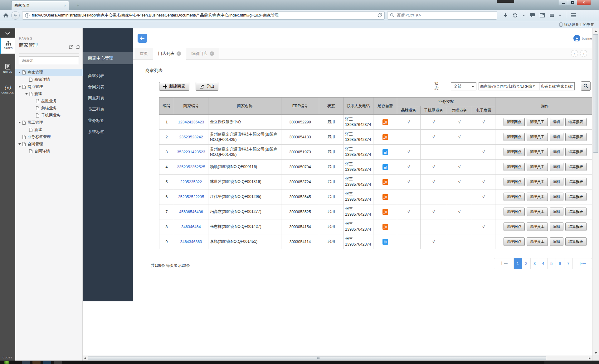  What do you see at coordinates (442, 16) in the screenshot?
I see `browser-search-box: 百度 <Ctrl+K>` at bounding box center [442, 16].